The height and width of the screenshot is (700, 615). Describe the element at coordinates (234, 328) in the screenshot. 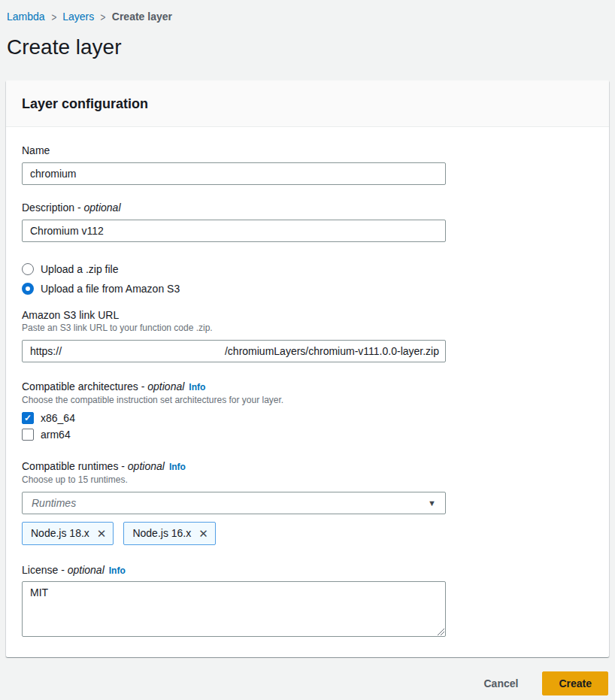

I see `s3-url-hint: Paste an S3 link URL to your function co…` at that location.